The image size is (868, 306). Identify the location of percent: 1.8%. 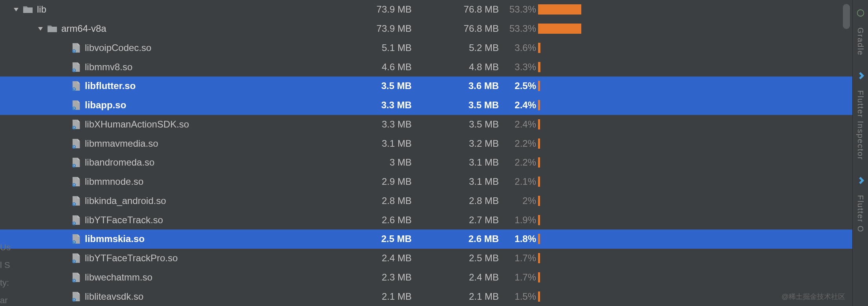
(518, 239).